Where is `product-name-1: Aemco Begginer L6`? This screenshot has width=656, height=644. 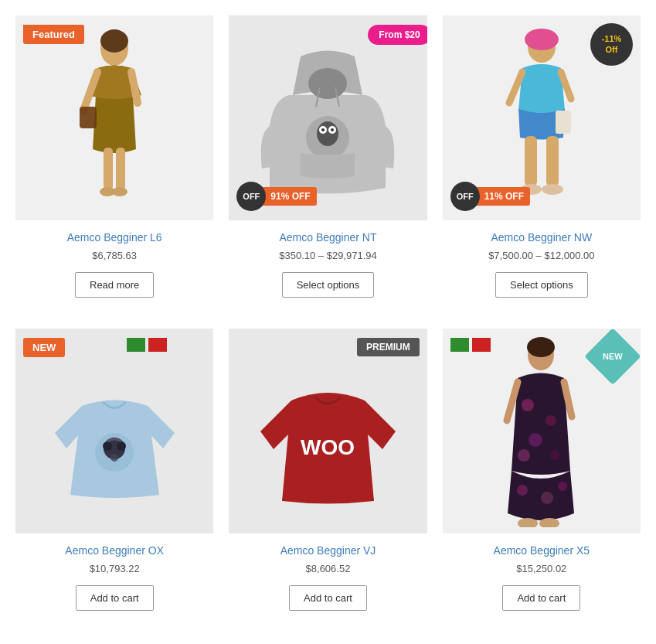
product-name-1: Aemco Begginer L6 is located at coordinates (114, 237).